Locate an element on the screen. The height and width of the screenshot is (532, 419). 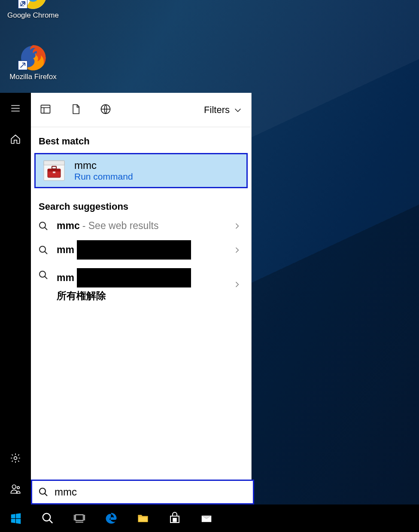
suggestion-hint: - See web results is located at coordinates (121, 226).